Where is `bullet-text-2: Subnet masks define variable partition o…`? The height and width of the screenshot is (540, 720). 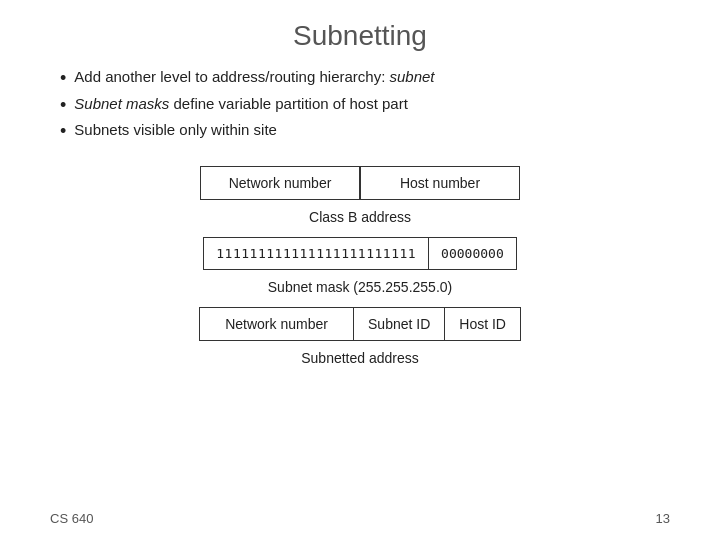
bullet-text-2: Subnet masks define variable partition o… is located at coordinates (241, 104).